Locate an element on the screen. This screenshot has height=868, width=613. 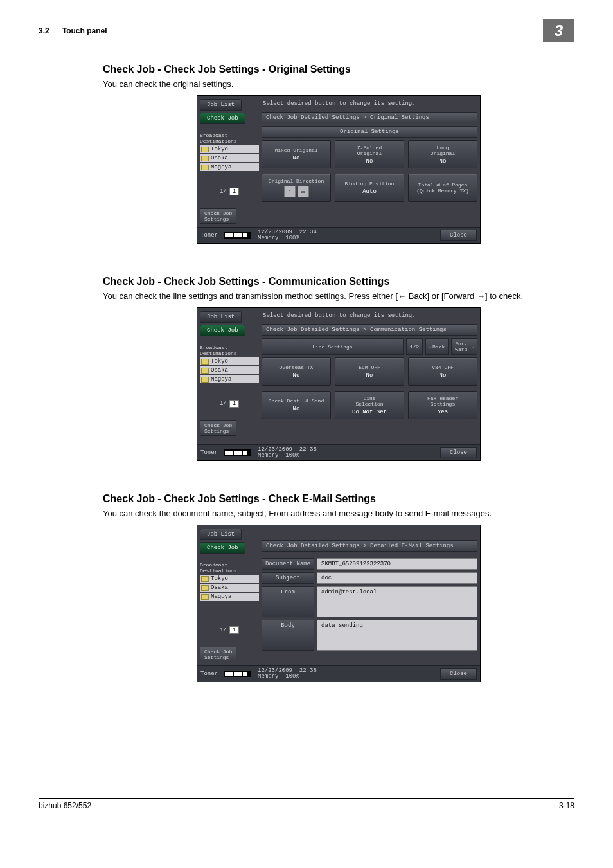
tile-zfolded-original: Z-Folded Original No is located at coordinates (369, 154).